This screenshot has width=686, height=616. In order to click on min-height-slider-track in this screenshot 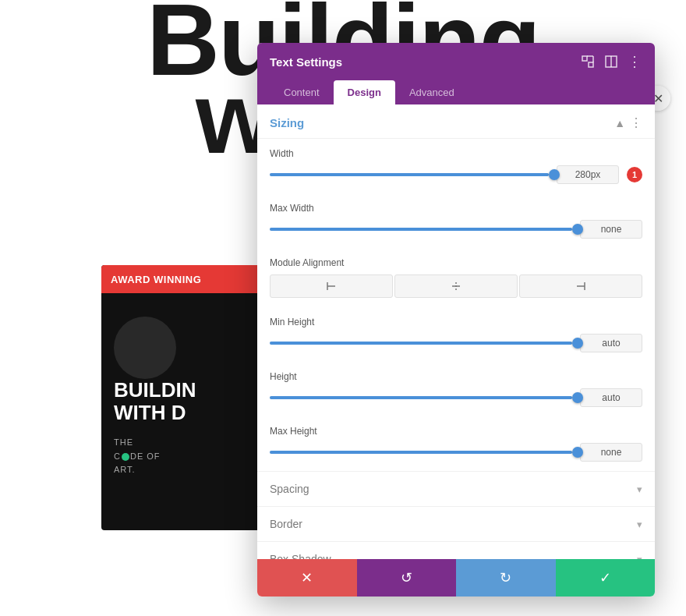, I will do `click(421, 343)`.